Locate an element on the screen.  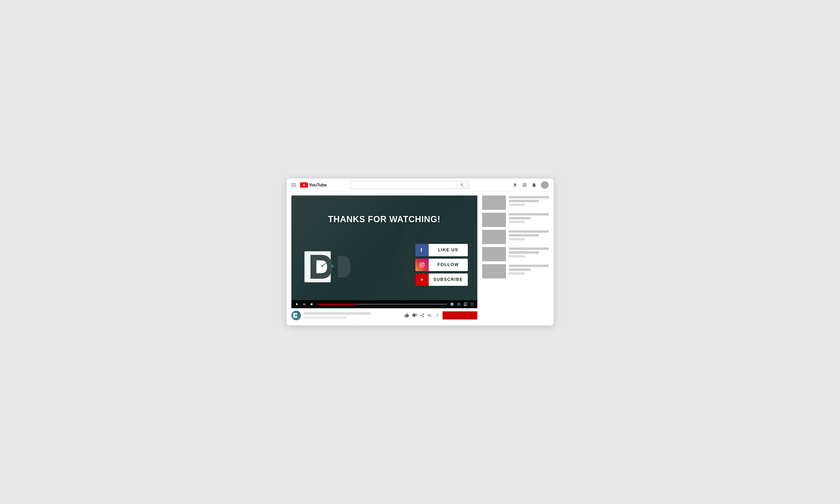
dislike-icon is located at coordinates (414, 316).